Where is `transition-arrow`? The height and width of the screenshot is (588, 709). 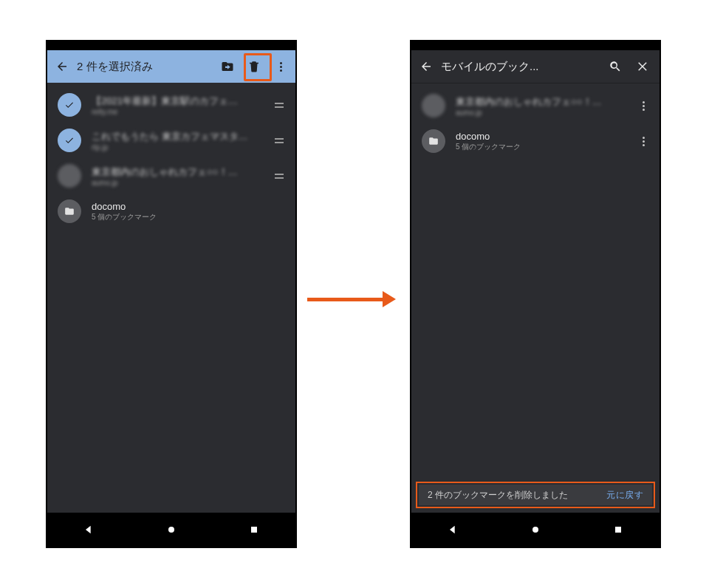
transition-arrow is located at coordinates (352, 299).